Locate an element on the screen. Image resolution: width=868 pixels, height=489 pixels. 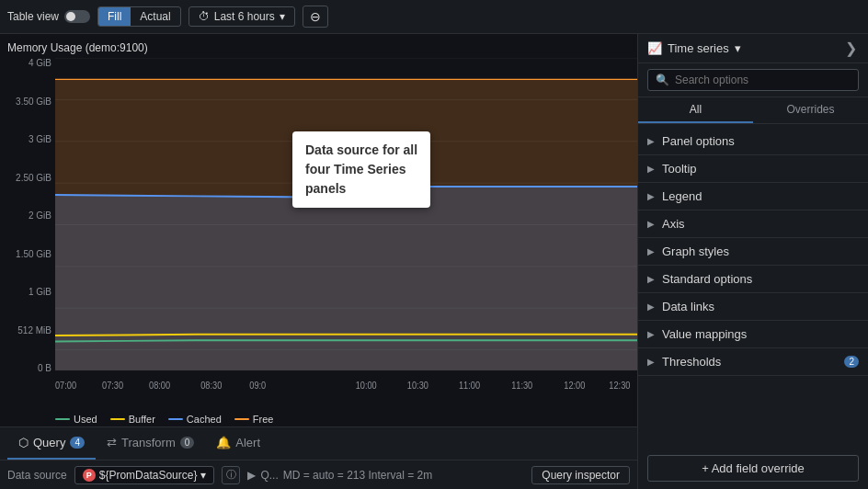
legend-label-free: Free is located at coordinates (263, 419).